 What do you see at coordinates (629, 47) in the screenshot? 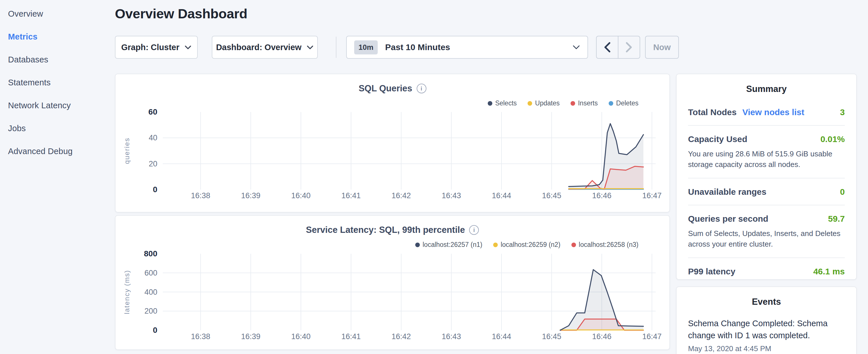
I see `step-forward-button` at bounding box center [629, 47].